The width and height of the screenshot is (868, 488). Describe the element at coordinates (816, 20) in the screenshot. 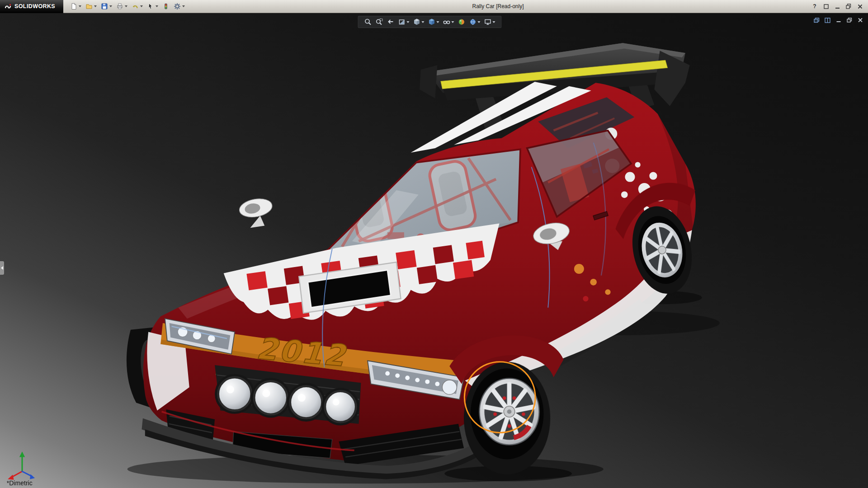

I see `cascade-windows-button` at that location.